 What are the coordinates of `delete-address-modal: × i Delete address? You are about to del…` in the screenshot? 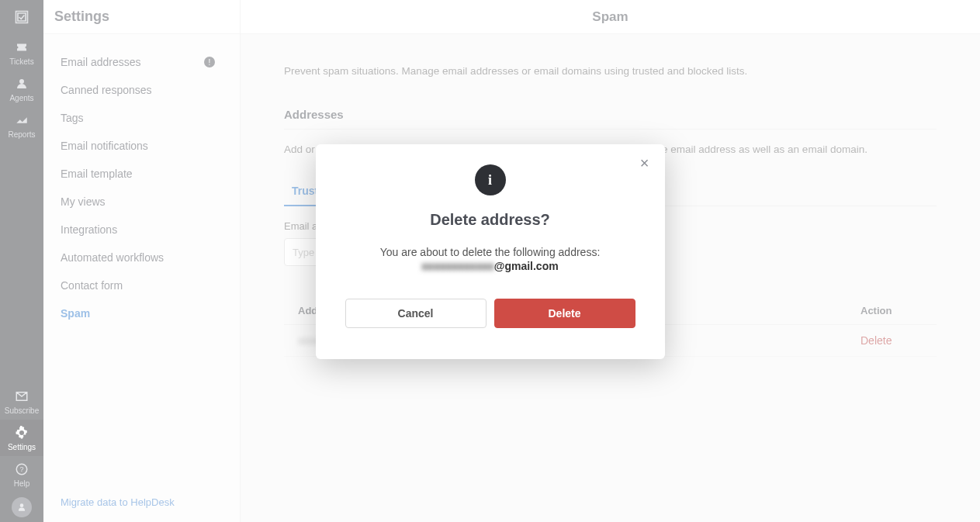 It's located at (490, 251).